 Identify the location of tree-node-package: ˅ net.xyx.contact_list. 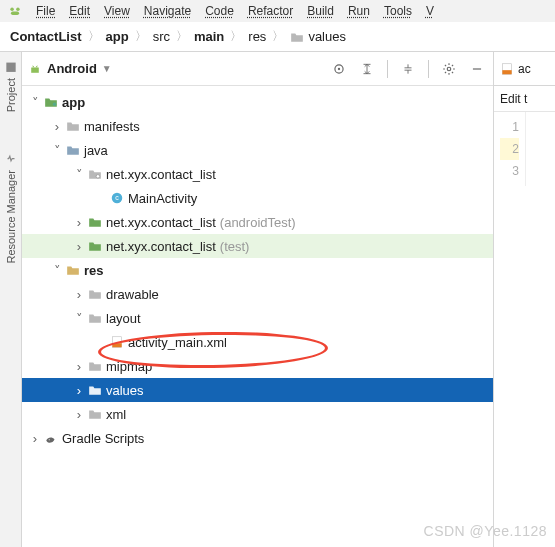
(258, 174).